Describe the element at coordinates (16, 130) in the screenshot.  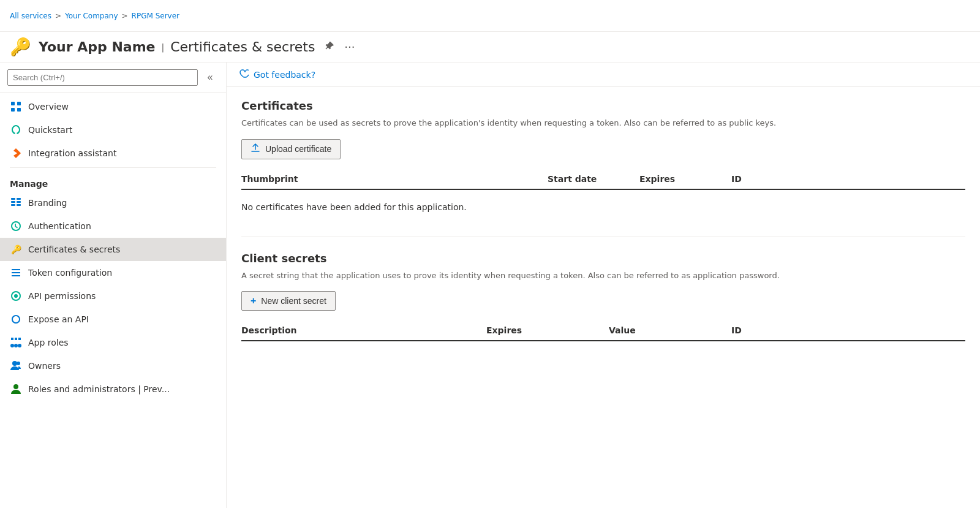
I see `quickstart-icon` at that location.